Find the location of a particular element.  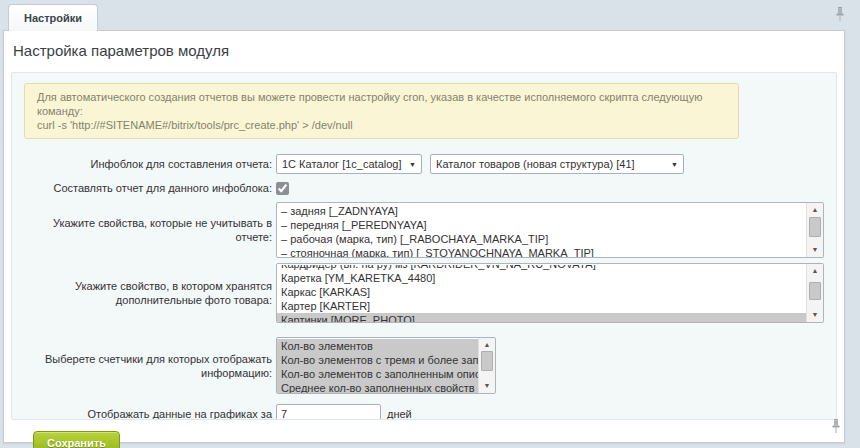

cron-notice: Для автоматического создания отчетов вы … is located at coordinates (382, 111).